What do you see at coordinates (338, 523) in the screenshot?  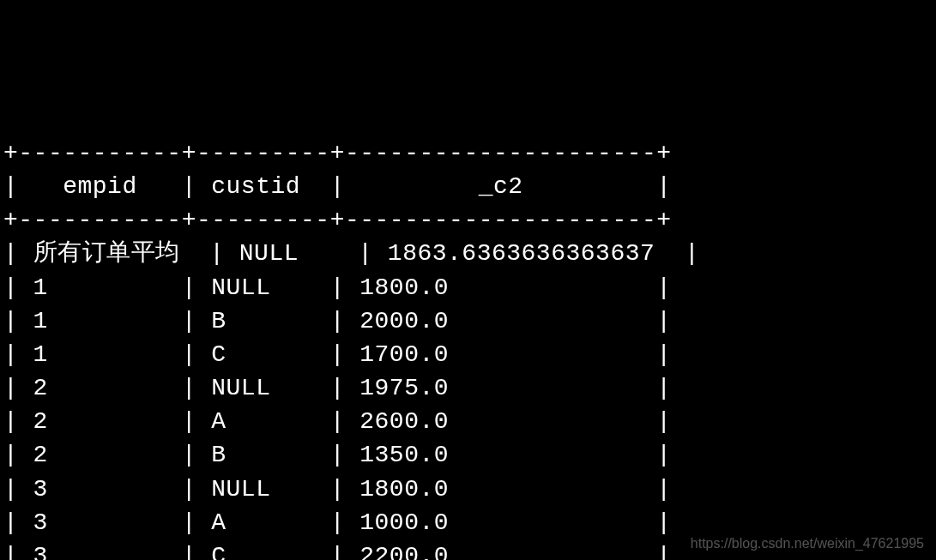 I see `table-row: | 3 | A | 1000.0 |` at bounding box center [338, 523].